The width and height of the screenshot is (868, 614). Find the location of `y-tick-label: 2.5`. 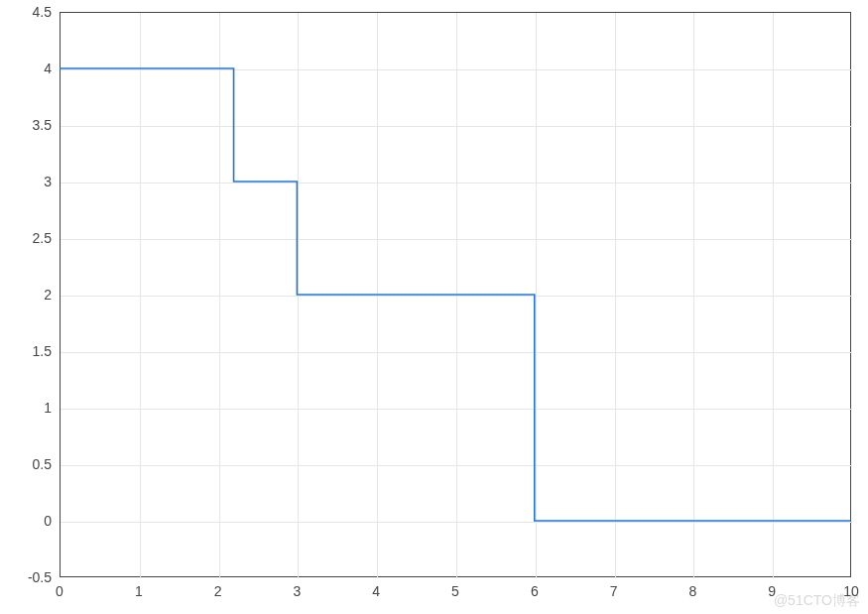

y-tick-label: 2.5 is located at coordinates (42, 238).